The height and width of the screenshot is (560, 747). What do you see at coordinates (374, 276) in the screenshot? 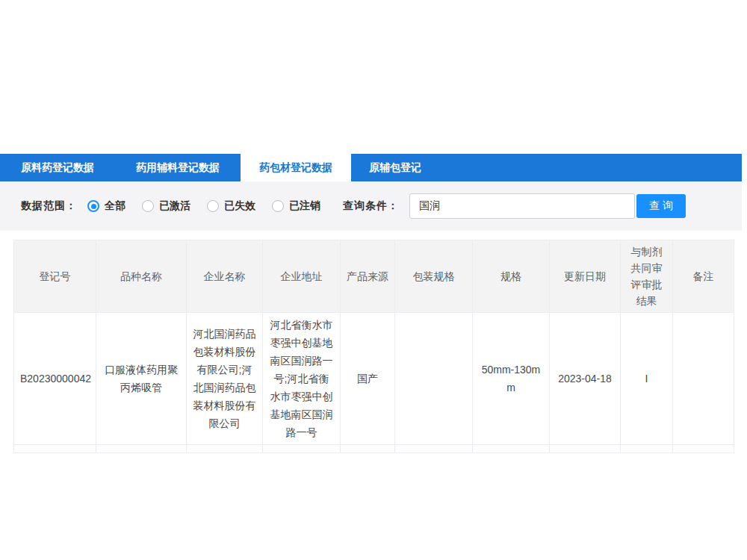
I see `table-header-row: 登记号 品种名称 企业名称 企业地址 产品来源 包装规格 规格 更新日期 与制剂…` at bounding box center [374, 276].